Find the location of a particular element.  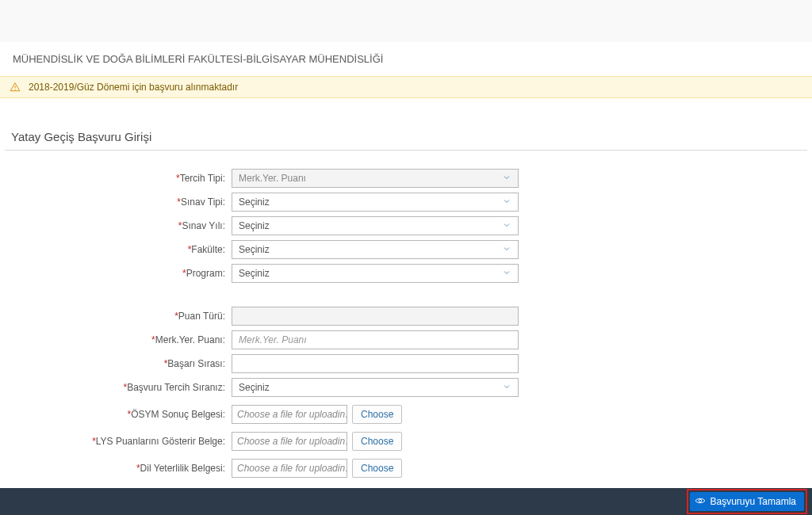

warning-text: 2018-2019/Güz Dönemi için başvuru alınma… is located at coordinates (133, 87).